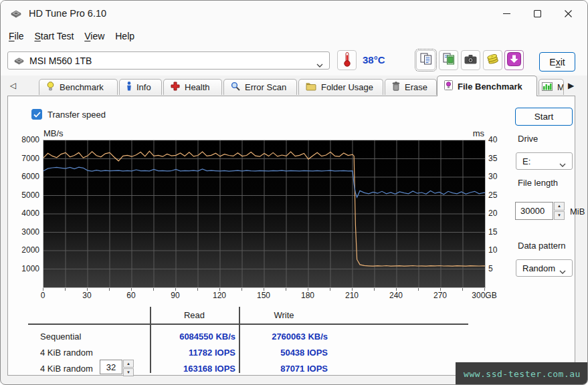  Describe the element at coordinates (471, 60) in the screenshot. I see `camera-icon` at that location.